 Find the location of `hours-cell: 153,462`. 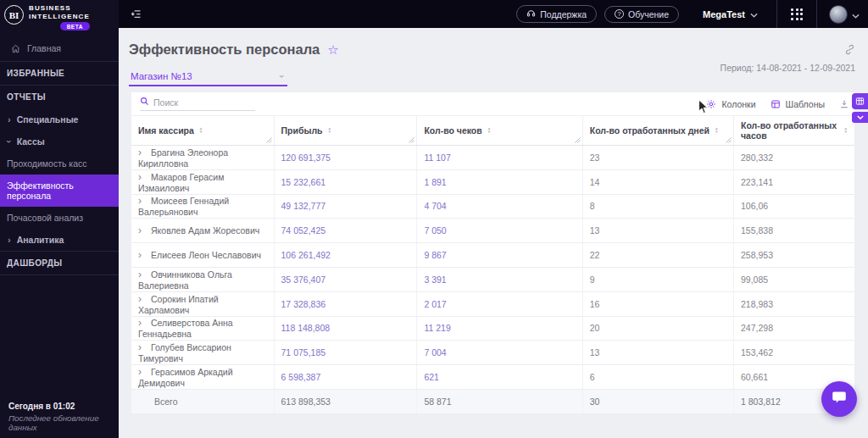

hours-cell: 153,462 is located at coordinates (794, 352).